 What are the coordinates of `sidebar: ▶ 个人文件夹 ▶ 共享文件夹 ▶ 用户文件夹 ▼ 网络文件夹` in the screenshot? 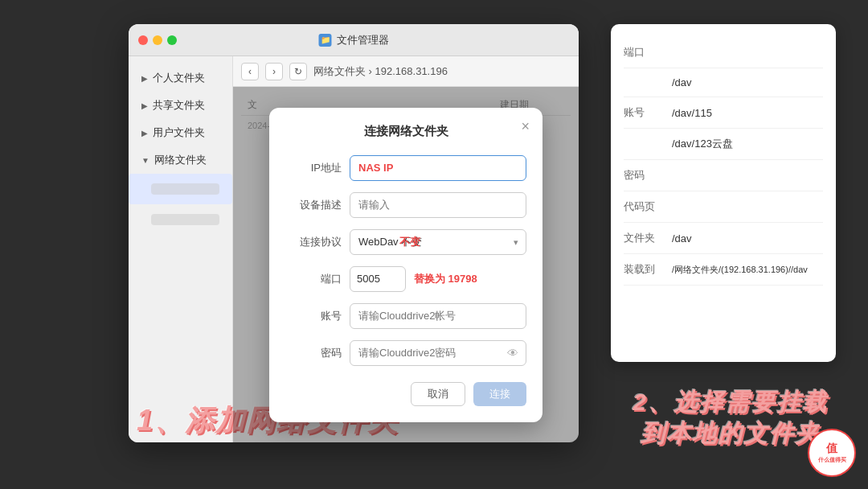 It's located at (181, 249).